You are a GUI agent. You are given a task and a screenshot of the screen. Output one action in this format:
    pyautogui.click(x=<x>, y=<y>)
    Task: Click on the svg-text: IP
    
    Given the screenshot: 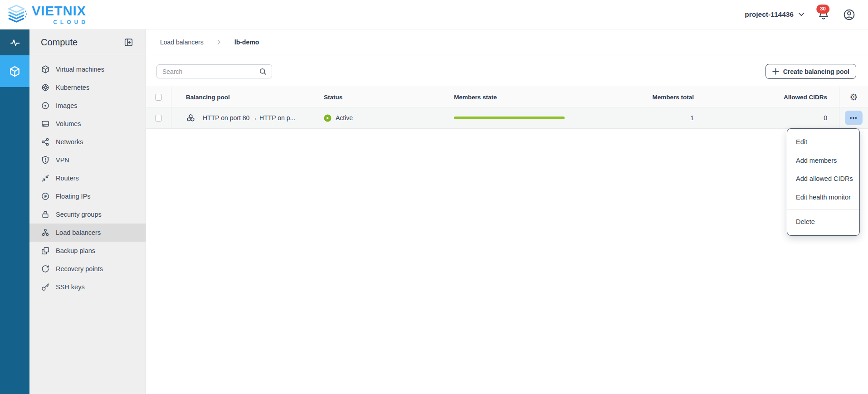 What is the action you would take?
    pyautogui.click(x=45, y=197)
    